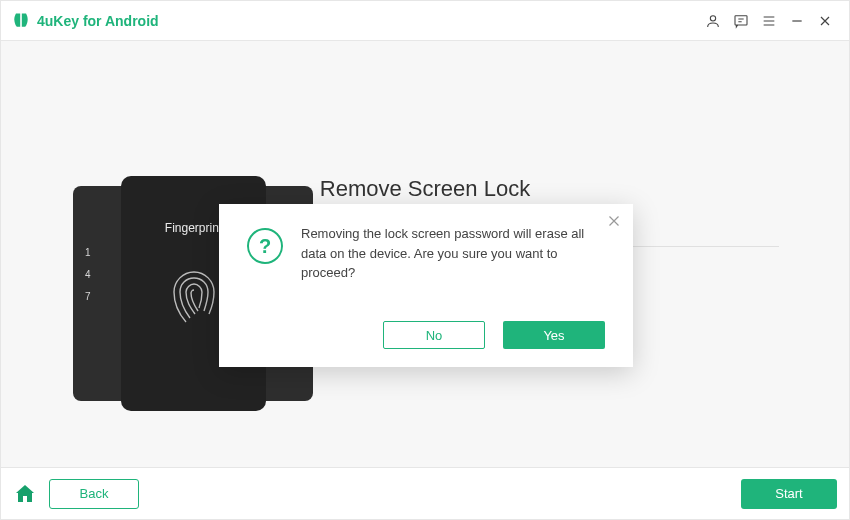  What do you see at coordinates (769, 21) in the screenshot?
I see `menu-icon` at bounding box center [769, 21].